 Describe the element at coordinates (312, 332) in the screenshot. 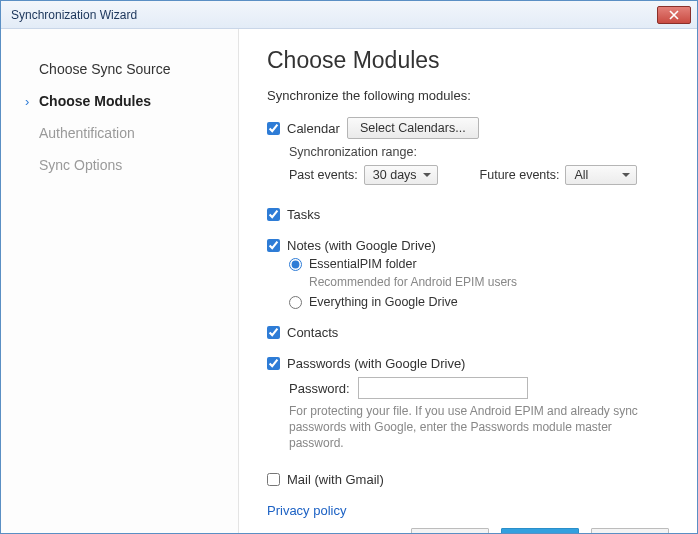

I see `contacts-label: Contacts` at that location.